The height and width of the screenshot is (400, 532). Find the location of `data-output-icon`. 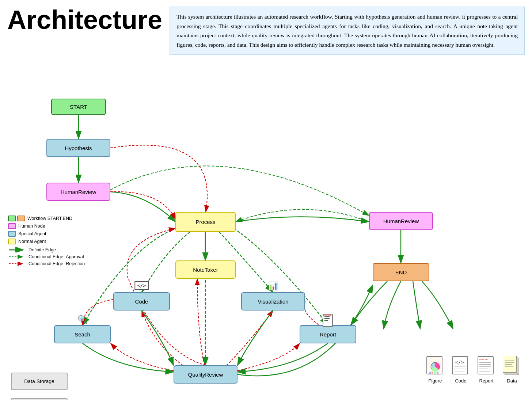

data-output-icon is located at coordinates (512, 366).